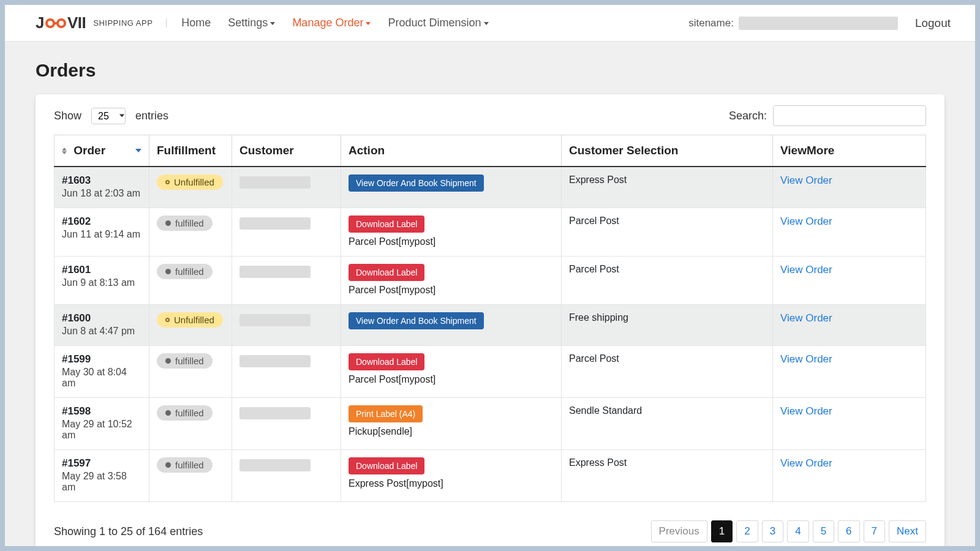 The width and height of the screenshot is (980, 551). I want to click on showing-text: Showing 1 to 25 of 164 entries, so click(129, 531).